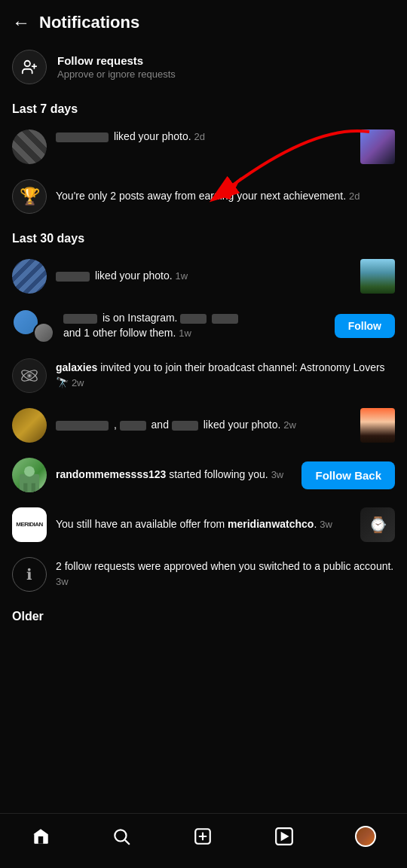  What do you see at coordinates (204, 475) in the screenshot?
I see `notif-follow-back: randommemessss123 started following you.…` at bounding box center [204, 475].